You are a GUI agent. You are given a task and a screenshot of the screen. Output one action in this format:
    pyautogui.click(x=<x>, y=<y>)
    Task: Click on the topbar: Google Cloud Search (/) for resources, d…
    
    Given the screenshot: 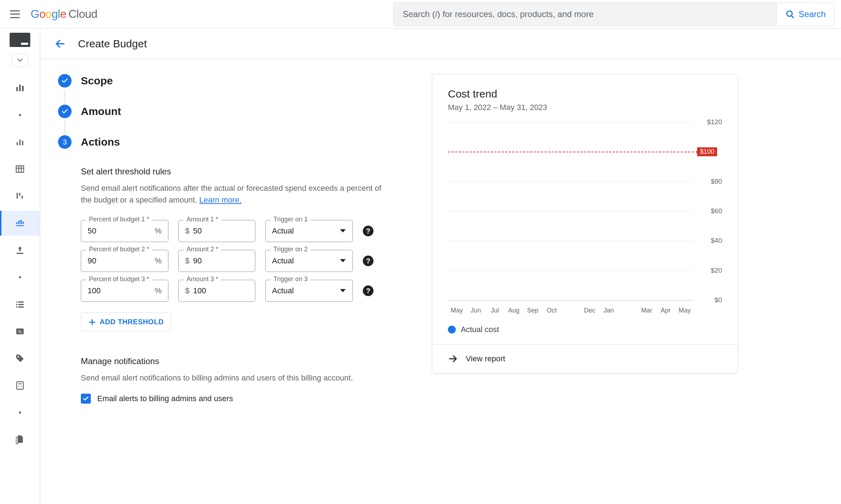 What is the action you would take?
    pyautogui.click(x=420, y=14)
    